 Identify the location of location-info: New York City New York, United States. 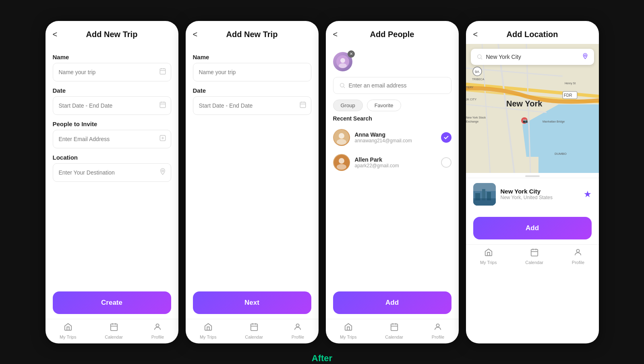
(540, 194).